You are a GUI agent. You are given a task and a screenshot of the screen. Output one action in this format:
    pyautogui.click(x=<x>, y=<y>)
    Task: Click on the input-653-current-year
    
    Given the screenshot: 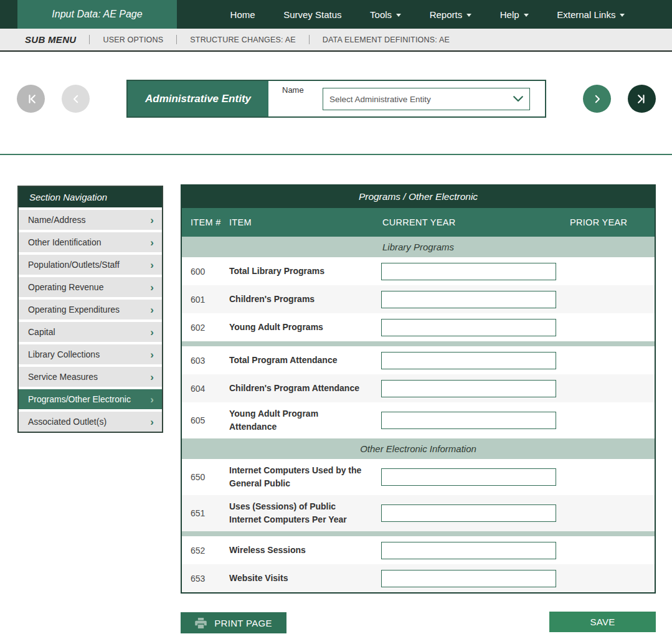 What is the action you would take?
    pyautogui.click(x=468, y=579)
    